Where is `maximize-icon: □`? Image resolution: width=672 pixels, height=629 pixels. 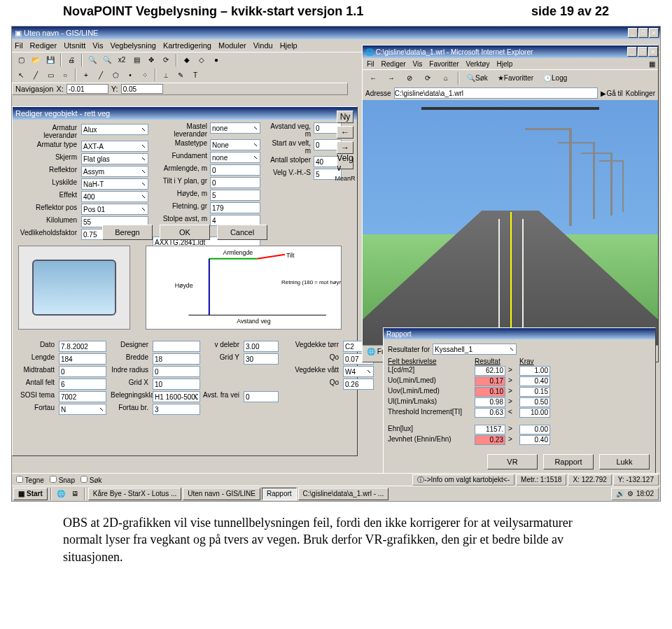
maximize-icon: □ is located at coordinates (643, 33).